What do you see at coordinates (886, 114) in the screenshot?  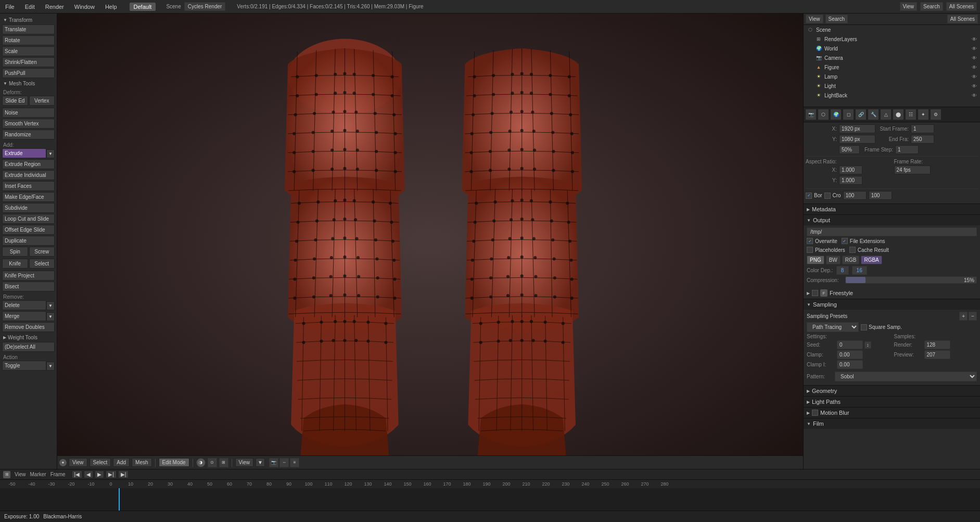 I see `data-prop-icon: △` at bounding box center [886, 114].